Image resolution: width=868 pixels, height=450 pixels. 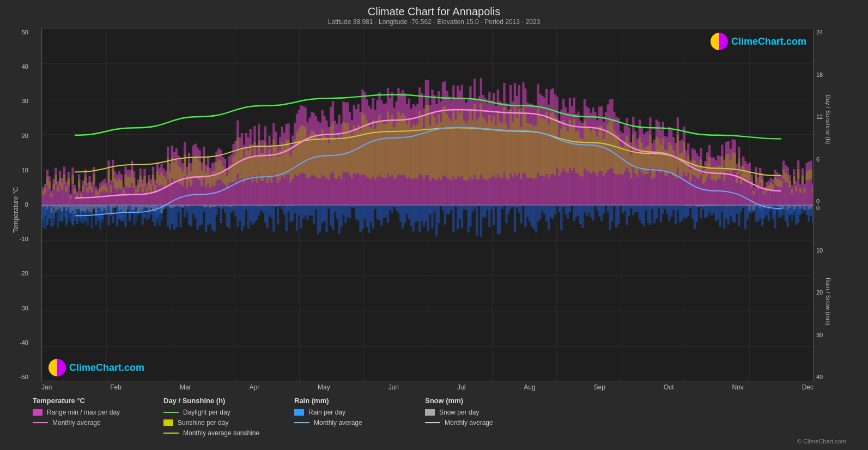 What do you see at coordinates (433, 423) in the screenshot?
I see `line-snow-avg` at bounding box center [433, 423].